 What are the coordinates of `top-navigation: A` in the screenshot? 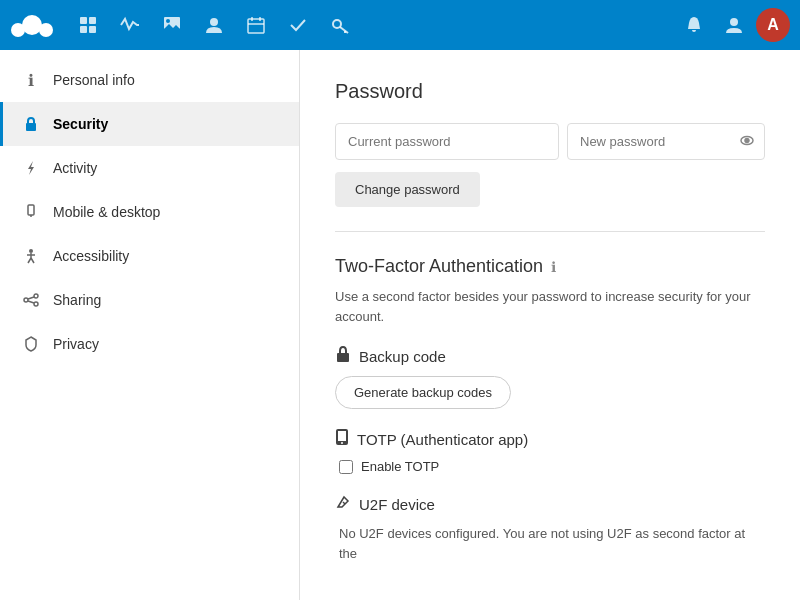 It's located at (400, 25).